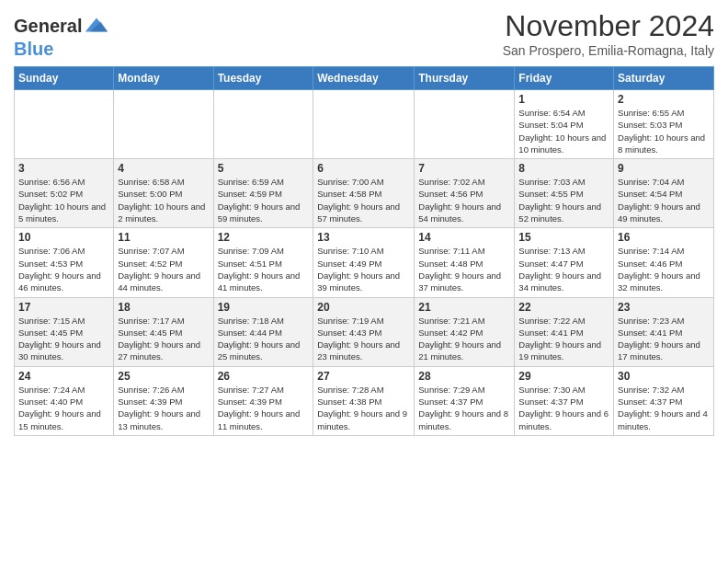 The width and height of the screenshot is (728, 563). I want to click on calendar-cell: 22Sunrise: 7:22 AM Sunset: 4:41 PM Dayli…, so click(564, 331).